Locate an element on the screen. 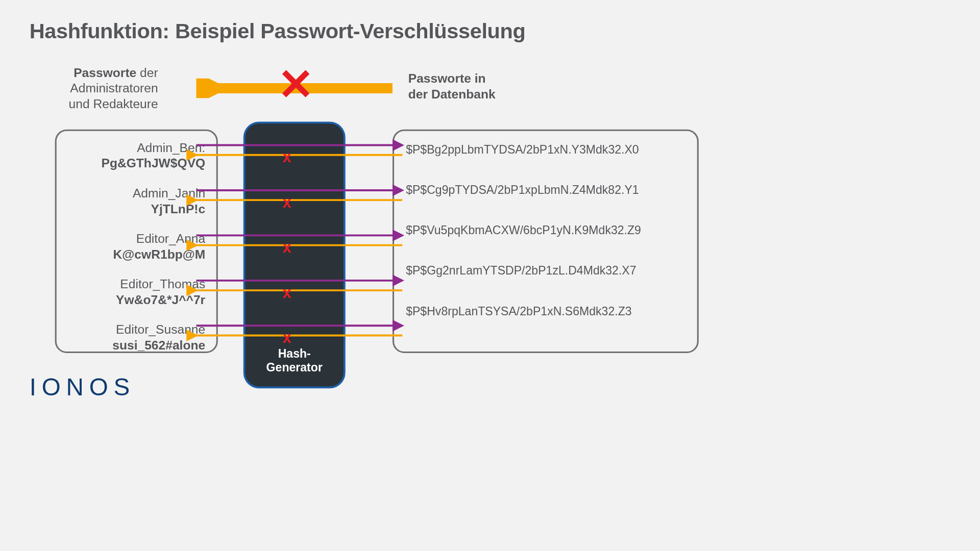  hash-entry: $P$Cg9pTYDSA/2bP1xpLbmN.Z4Mdk82.Y1 is located at coordinates (546, 190).